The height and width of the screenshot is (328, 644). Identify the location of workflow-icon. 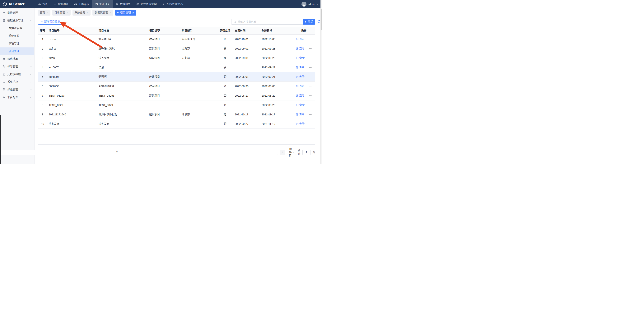
(76, 4).